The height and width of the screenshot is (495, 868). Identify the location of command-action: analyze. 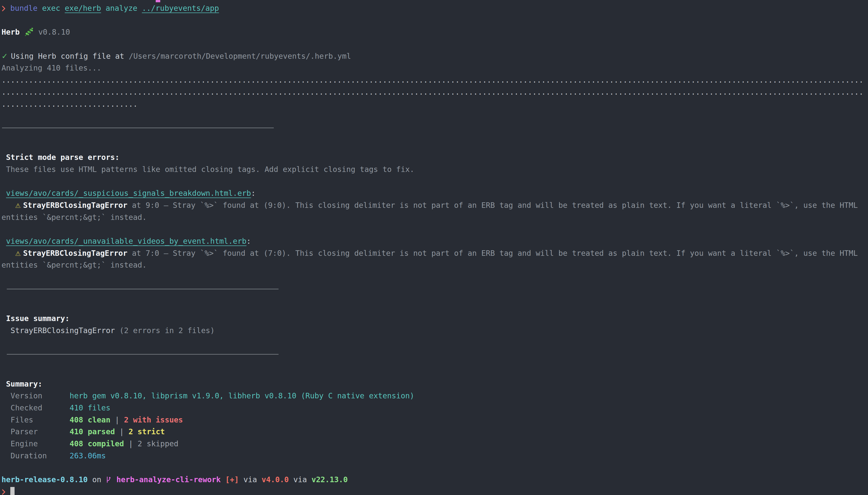
(121, 8).